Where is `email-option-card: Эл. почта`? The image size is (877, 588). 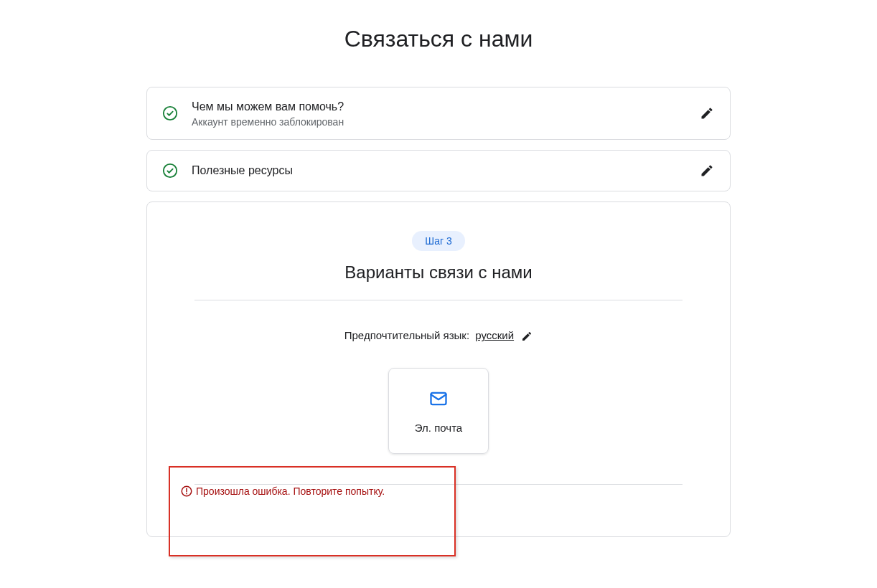
email-option-card: Эл. почта is located at coordinates (438, 411).